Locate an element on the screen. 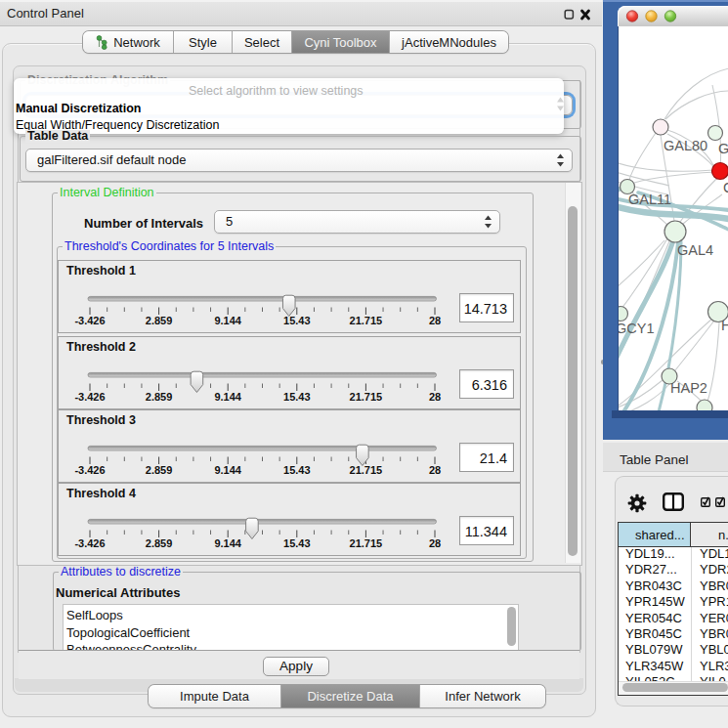 The width and height of the screenshot is (728, 728). svg-text: HAP2 is located at coordinates (689, 388).